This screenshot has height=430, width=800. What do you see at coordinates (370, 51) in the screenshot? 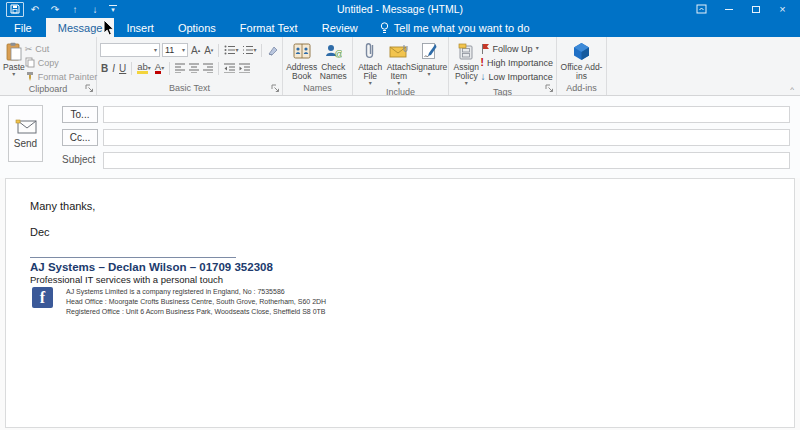
I see `paperclip-icon` at bounding box center [370, 51].